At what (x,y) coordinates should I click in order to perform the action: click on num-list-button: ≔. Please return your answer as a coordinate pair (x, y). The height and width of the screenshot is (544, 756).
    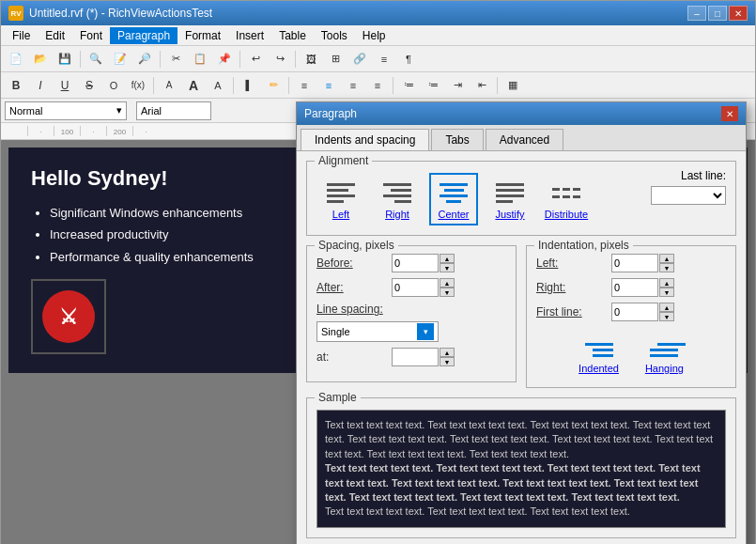
    Looking at the image, I should click on (433, 85).